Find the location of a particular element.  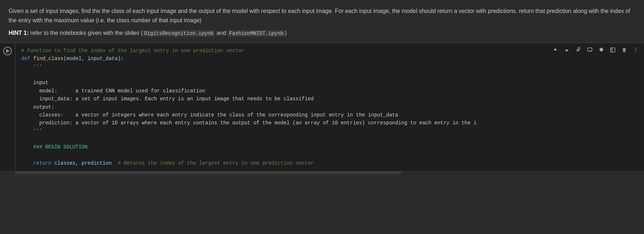

code-line-5: input is located at coordinates (330, 83).